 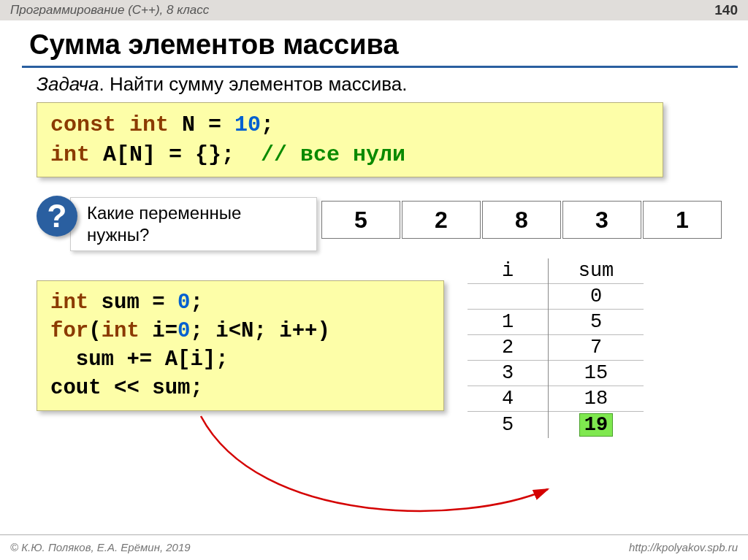 I want to click on question-mark-icon: ?, so click(x=57, y=216).